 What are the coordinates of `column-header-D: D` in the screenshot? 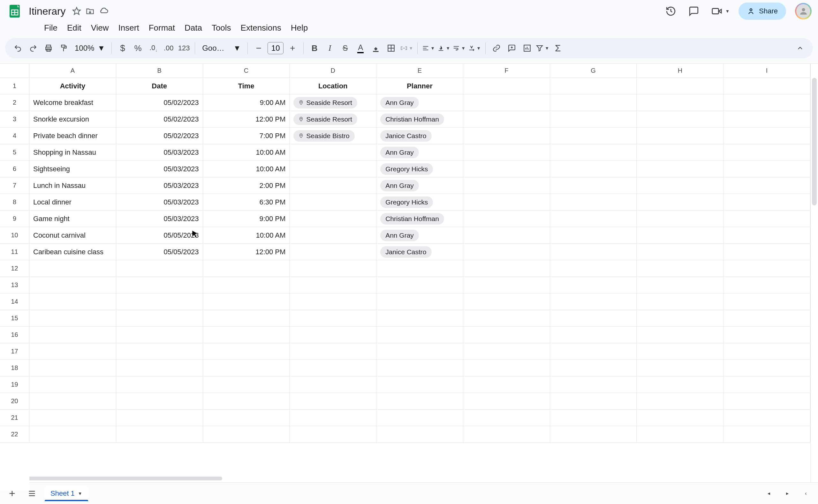 It's located at (333, 71).